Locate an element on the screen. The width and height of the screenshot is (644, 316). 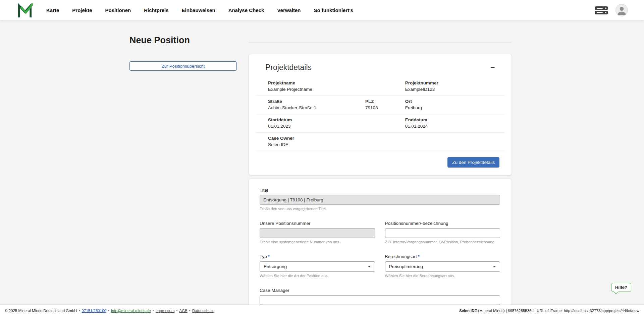
page-title: Neue Position is located at coordinates (183, 40).